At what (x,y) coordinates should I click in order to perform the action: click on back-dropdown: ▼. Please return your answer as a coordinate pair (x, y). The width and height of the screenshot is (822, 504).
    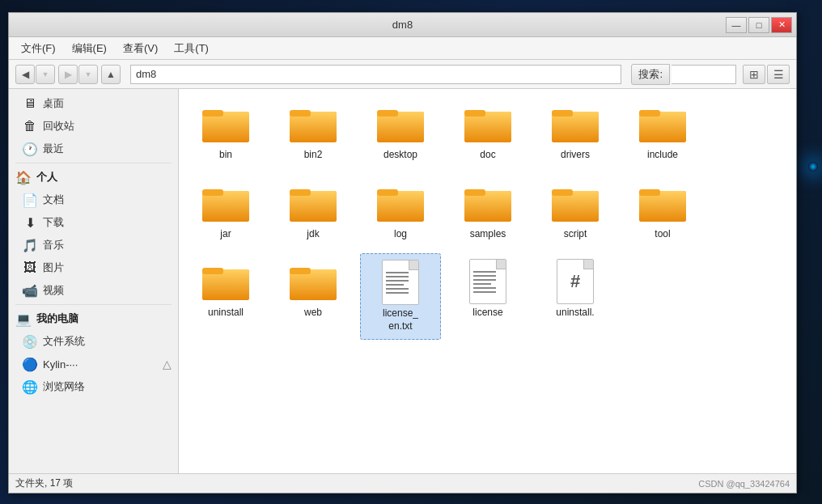
    Looking at the image, I should click on (45, 74).